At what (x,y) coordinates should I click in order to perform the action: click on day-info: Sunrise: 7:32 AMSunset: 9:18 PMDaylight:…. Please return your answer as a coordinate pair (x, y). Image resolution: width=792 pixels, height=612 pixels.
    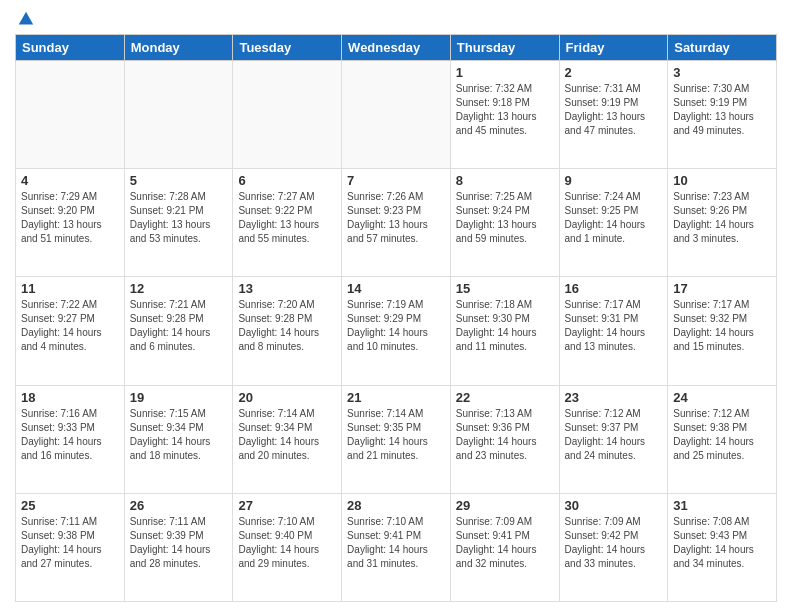
    Looking at the image, I should click on (505, 110).